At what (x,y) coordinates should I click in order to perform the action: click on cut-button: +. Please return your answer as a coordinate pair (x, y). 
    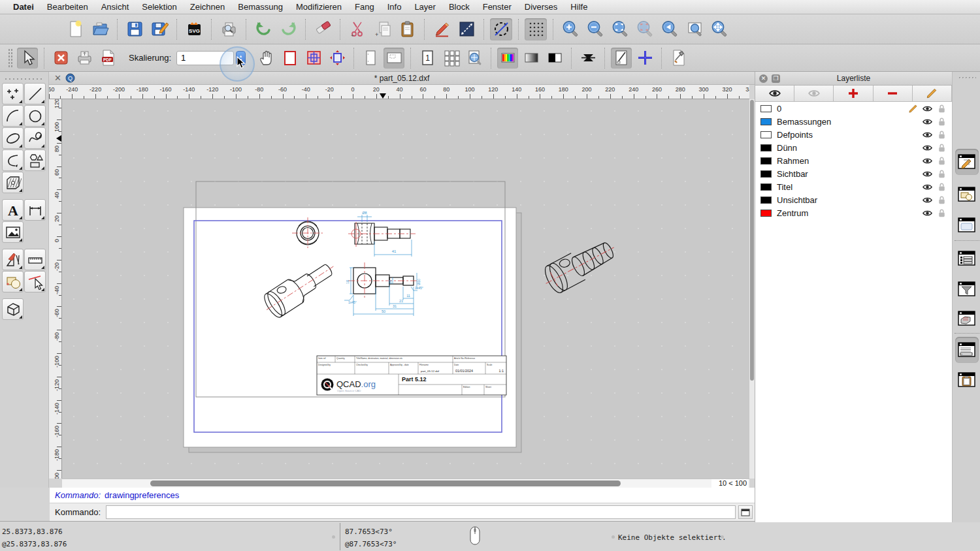
    Looking at the image, I should click on (357, 29).